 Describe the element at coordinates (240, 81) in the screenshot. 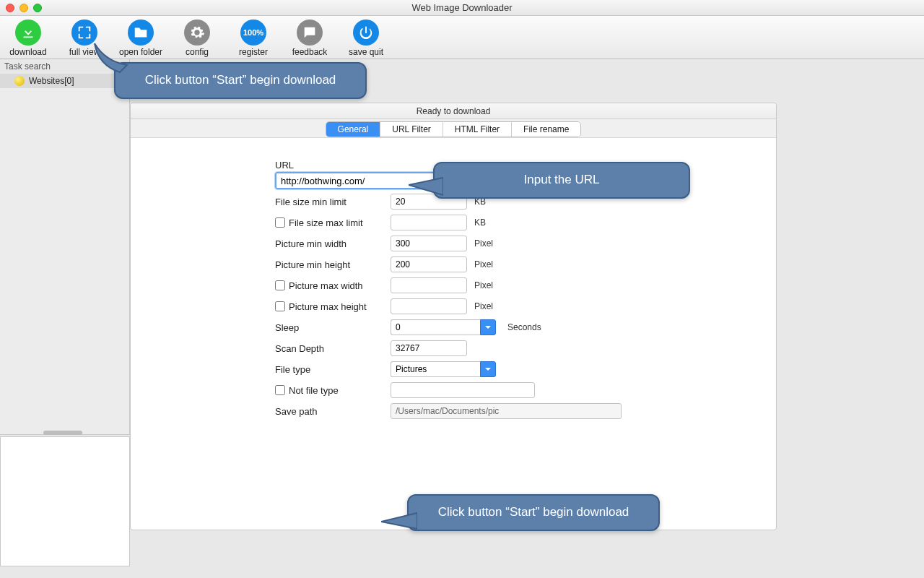

I see `hint-callout-top: Click button “Start” begin download` at that location.